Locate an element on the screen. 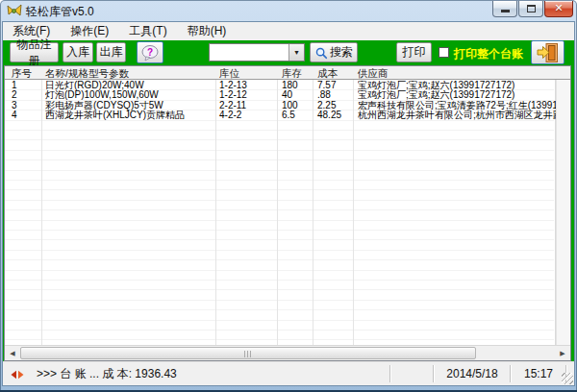  column-header-cost: 成本 is located at coordinates (327, 74).